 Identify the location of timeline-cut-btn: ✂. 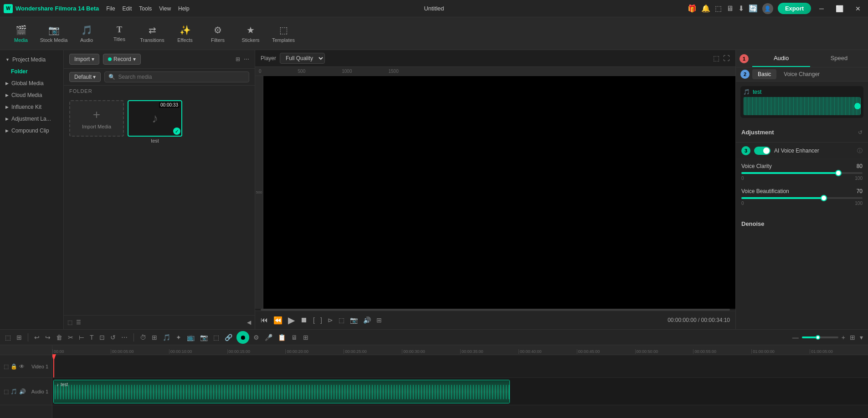
(71, 337).